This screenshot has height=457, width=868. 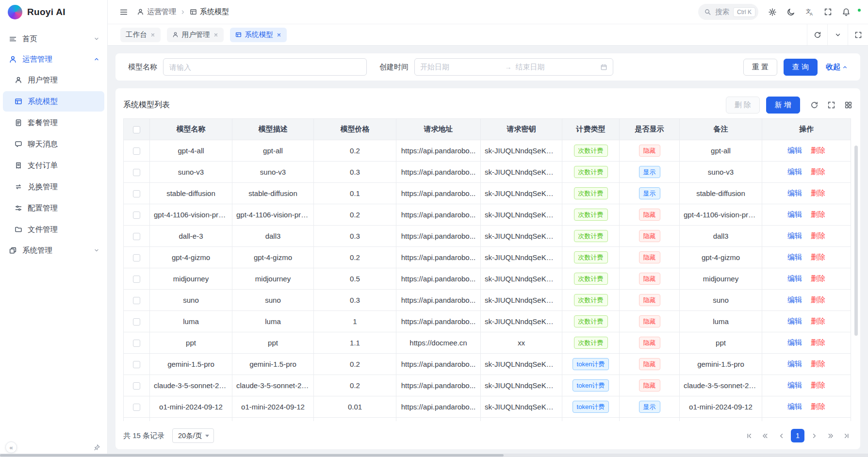 What do you see at coordinates (772, 12) in the screenshot?
I see `gear-icon` at bounding box center [772, 12].